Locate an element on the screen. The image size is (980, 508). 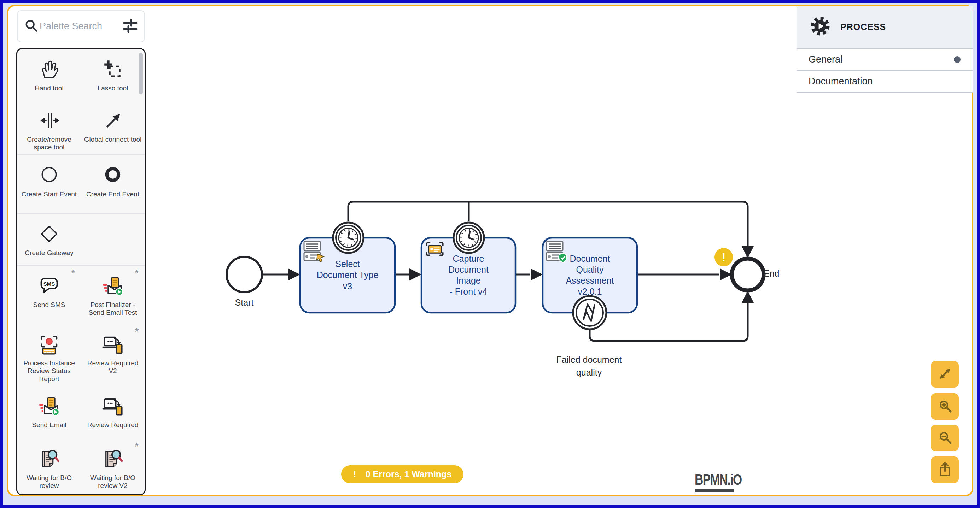
tab-label: General is located at coordinates (826, 59).